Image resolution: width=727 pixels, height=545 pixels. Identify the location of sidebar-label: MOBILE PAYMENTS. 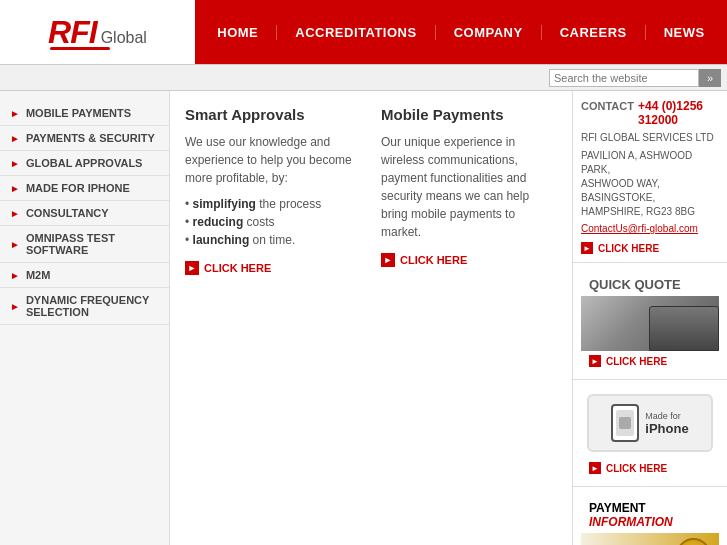
(78, 113).